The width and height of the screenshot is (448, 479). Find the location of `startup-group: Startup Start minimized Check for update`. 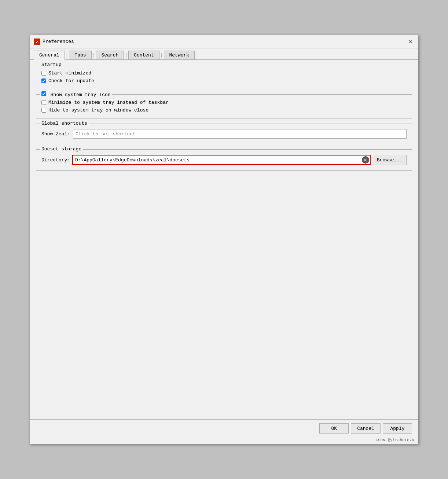

startup-group: Startup Start minimized Check for update is located at coordinates (224, 77).